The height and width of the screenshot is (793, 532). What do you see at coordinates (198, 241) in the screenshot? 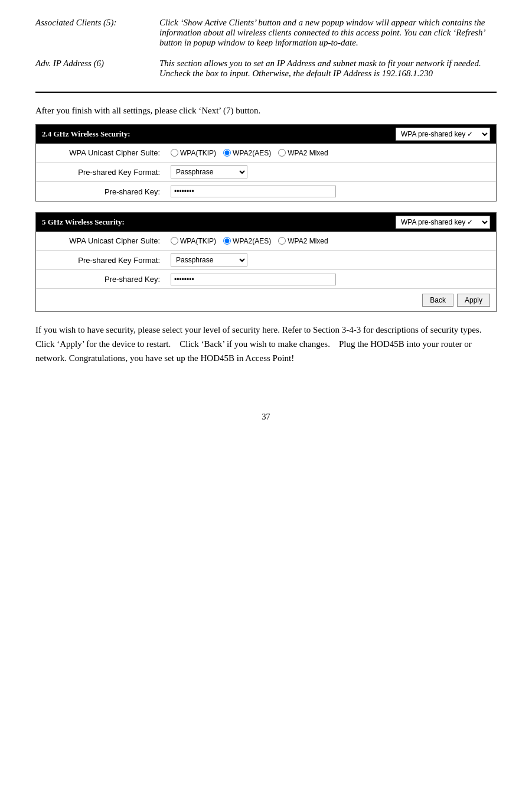
I see `cipher-tkip-text-5ghz: WPA(TKIP)` at bounding box center [198, 241].